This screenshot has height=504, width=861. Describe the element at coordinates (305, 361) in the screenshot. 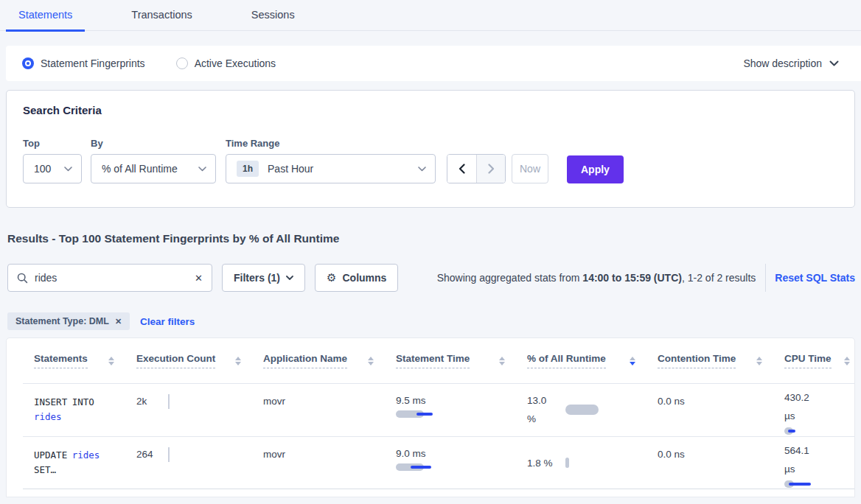

I see `column-header-label: Application Name` at that location.